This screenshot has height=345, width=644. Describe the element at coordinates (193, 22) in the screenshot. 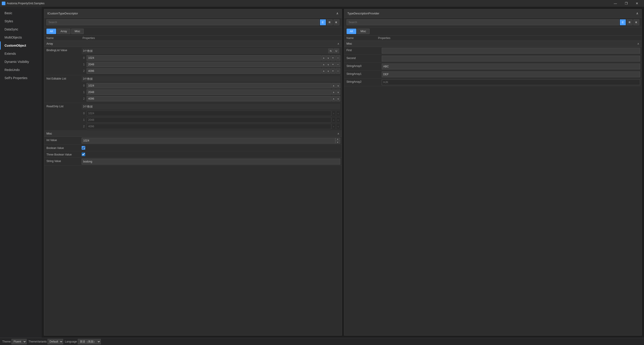

I see `left-search-bar: C R K` at that location.